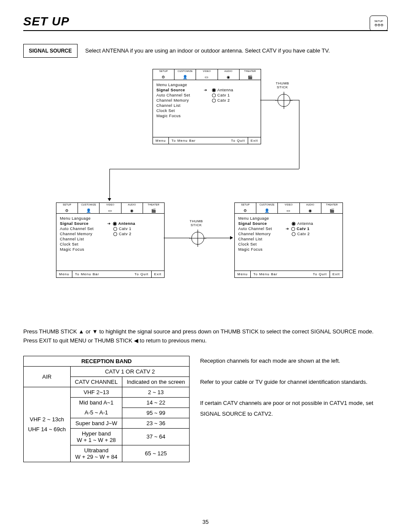 Image resolution: width=411 pixels, height=532 pixels. I want to click on page-title: SET UP, so click(206, 22).